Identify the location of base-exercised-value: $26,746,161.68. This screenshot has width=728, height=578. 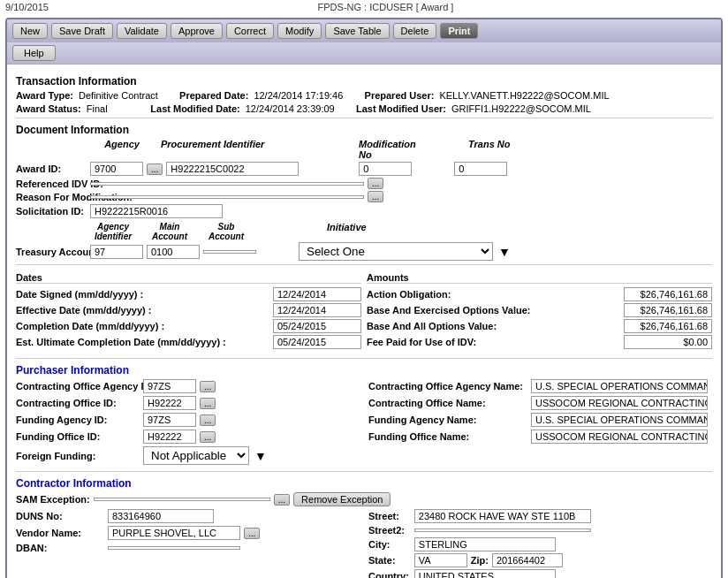
(668, 310).